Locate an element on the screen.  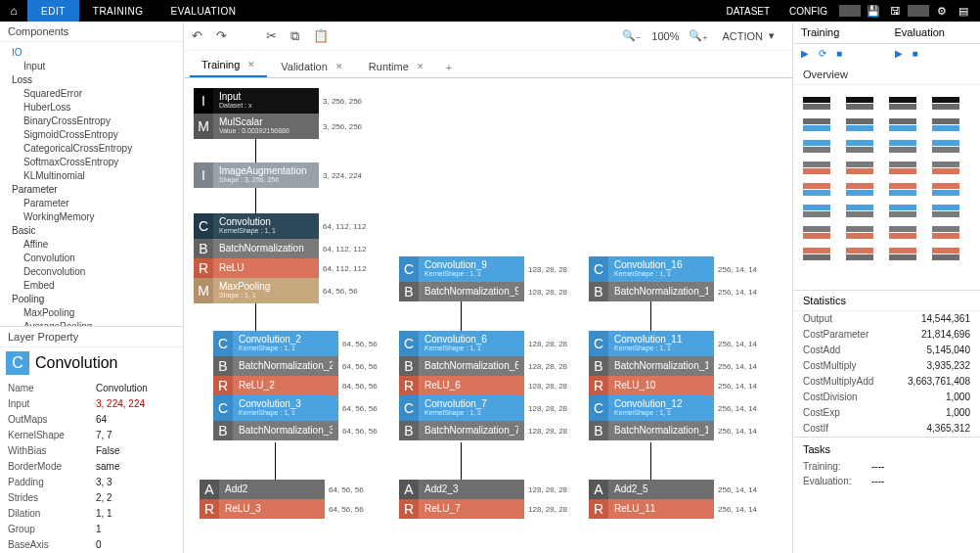
component-item: SoftmaxCrossEntropy is located at coordinates (92, 162).